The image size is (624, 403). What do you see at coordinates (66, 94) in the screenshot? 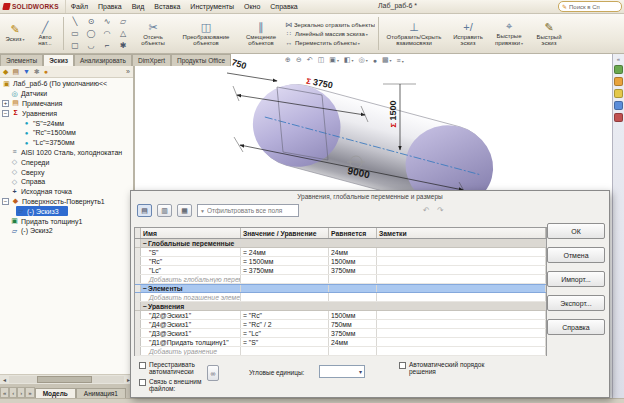
I see `tree-item-sensors: Датчики` at bounding box center [66, 94].